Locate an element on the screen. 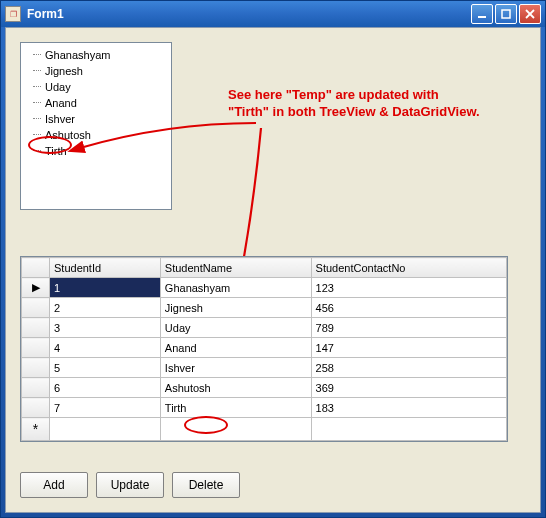  grid-header-row: StudentId StudentName StudentContactNo is located at coordinates (264, 268).